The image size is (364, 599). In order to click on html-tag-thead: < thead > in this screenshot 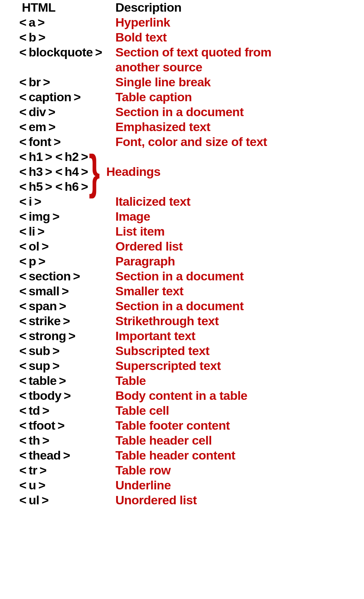, I will do `click(45, 455)`.